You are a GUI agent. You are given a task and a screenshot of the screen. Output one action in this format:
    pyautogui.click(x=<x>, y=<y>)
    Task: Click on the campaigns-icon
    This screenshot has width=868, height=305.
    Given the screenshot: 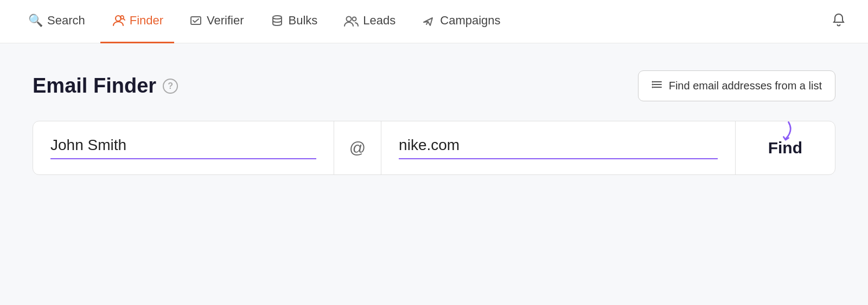 What is the action you would take?
    pyautogui.click(x=429, y=21)
    